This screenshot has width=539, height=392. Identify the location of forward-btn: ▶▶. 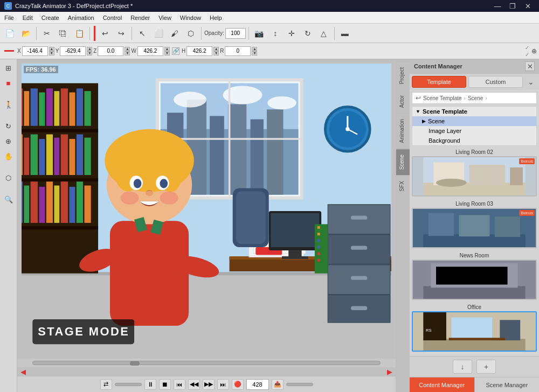
(209, 384).